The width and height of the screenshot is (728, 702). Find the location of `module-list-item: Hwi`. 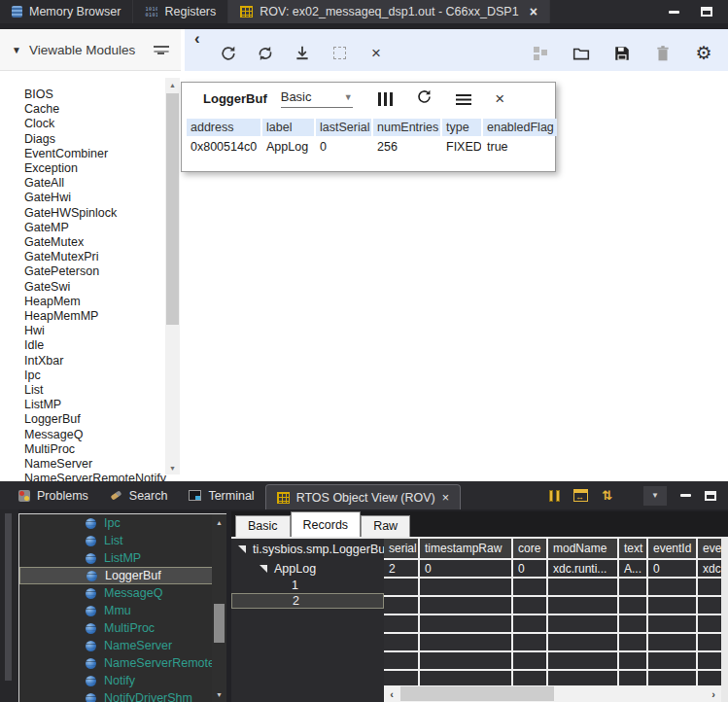

module-list-item: Hwi is located at coordinates (103, 331).